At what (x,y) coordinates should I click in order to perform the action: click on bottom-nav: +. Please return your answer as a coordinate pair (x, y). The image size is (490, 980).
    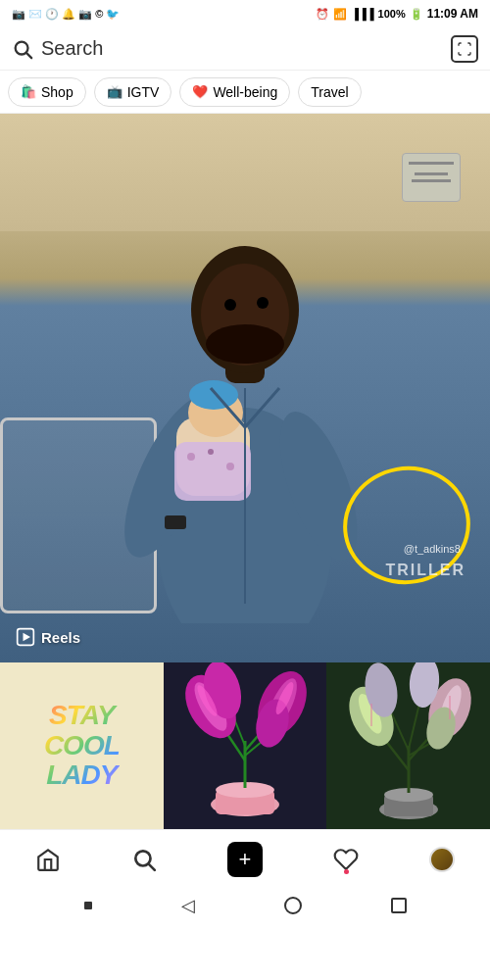
    Looking at the image, I should click on (245, 858).